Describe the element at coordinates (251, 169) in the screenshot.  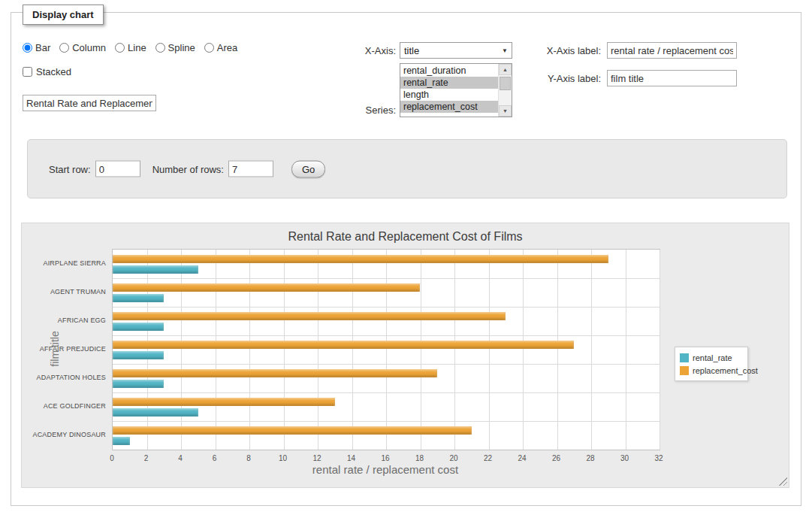
I see `number-of-rows-input` at that location.